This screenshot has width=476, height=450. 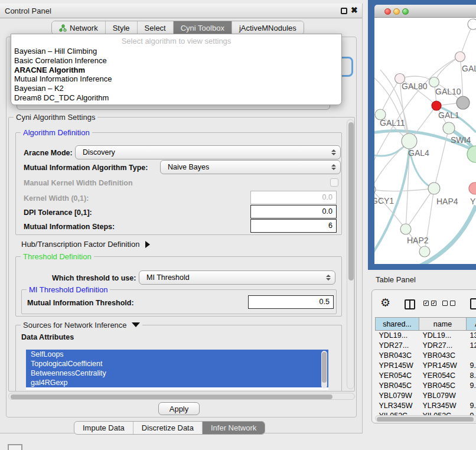 I want to click on algorithm-dropdown-item: Basic Correlation Inference, so click(x=176, y=61).